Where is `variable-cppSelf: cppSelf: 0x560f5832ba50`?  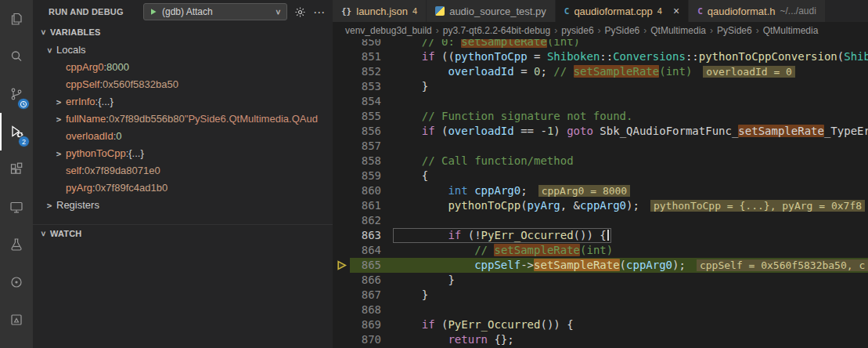 variable-cppSelf: cppSelf: 0x560f5832ba50 is located at coordinates (183, 84).